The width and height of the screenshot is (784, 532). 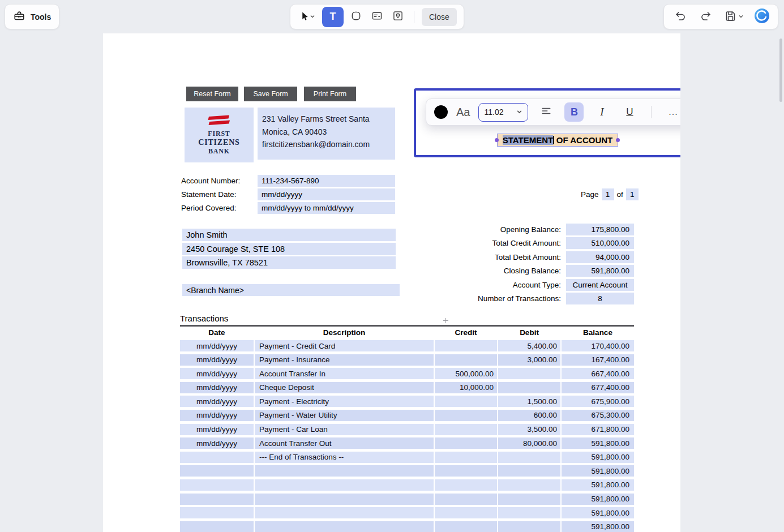 I want to click on bank-address-field: 231 Valley Farms Street Santa Monica, CA…, so click(x=326, y=134).